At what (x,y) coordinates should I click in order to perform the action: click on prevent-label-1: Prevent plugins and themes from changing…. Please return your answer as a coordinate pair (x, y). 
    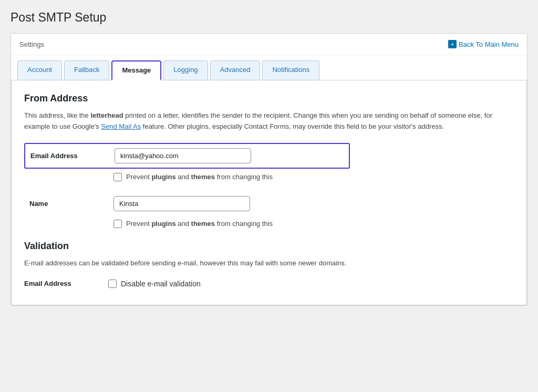
    Looking at the image, I should click on (200, 177).